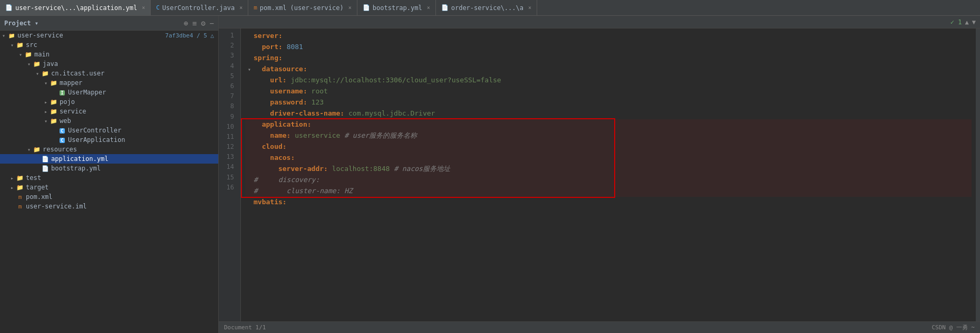  Describe the element at coordinates (90, 35) in the screenshot. I see `tree-label-user-service-root: user-service` at that location.